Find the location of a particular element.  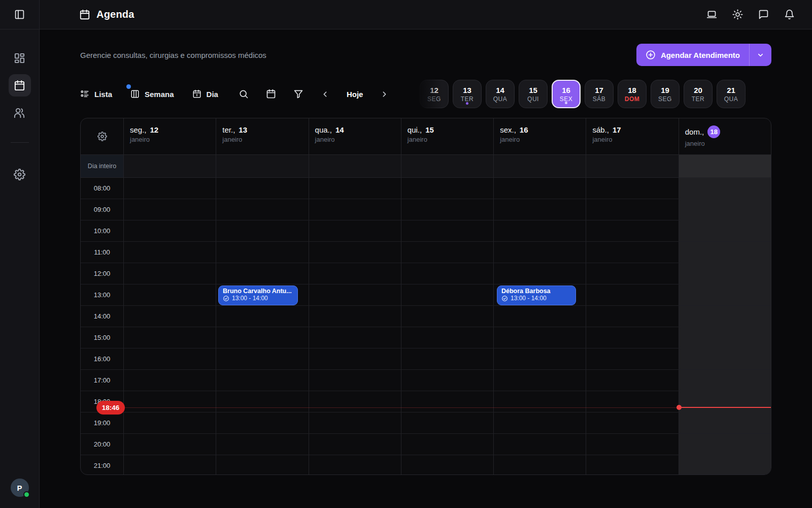

user-avatar: P is located at coordinates (20, 488).